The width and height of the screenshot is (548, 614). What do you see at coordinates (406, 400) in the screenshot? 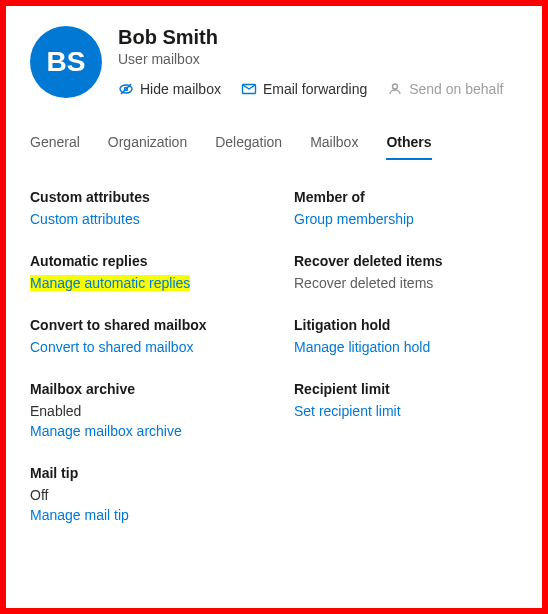
I see `recipient-limit-section: Recipient limit Set recipient limit` at bounding box center [406, 400].